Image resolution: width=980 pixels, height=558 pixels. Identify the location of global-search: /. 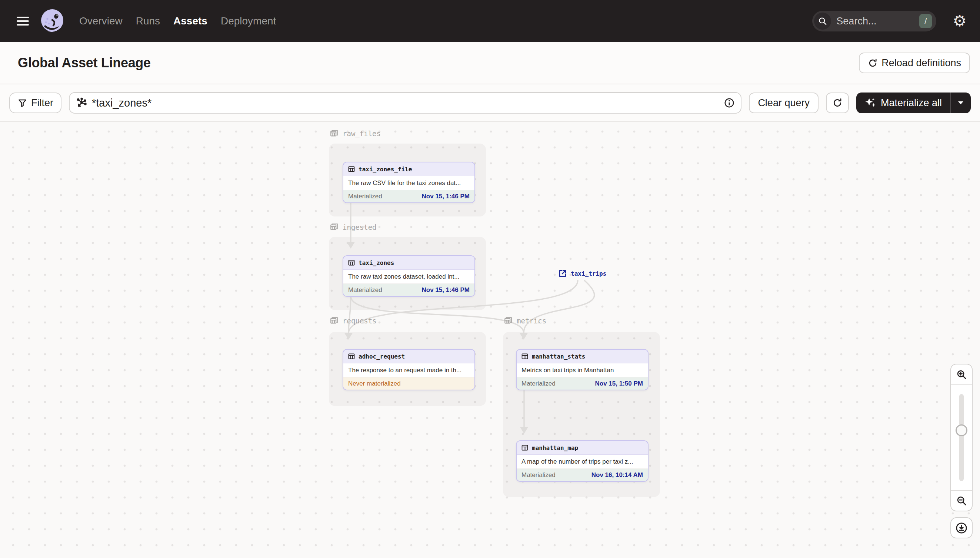
(875, 21).